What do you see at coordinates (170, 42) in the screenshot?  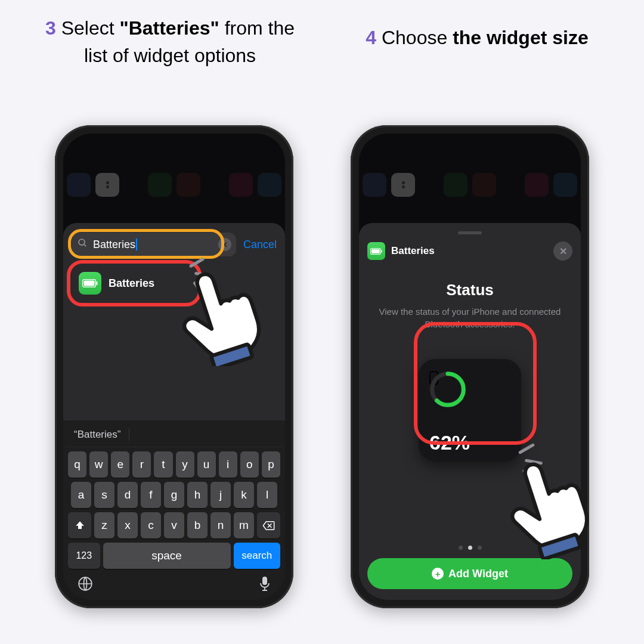 I see `step3-caption: 3 Select "Batteries" from the list of wi…` at bounding box center [170, 42].